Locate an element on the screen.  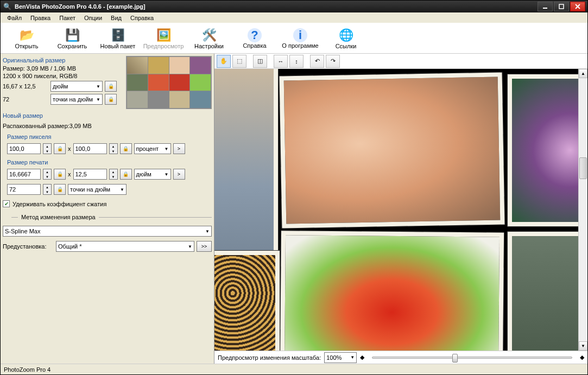
about-button: iО программе is located at coordinates (300, 39).